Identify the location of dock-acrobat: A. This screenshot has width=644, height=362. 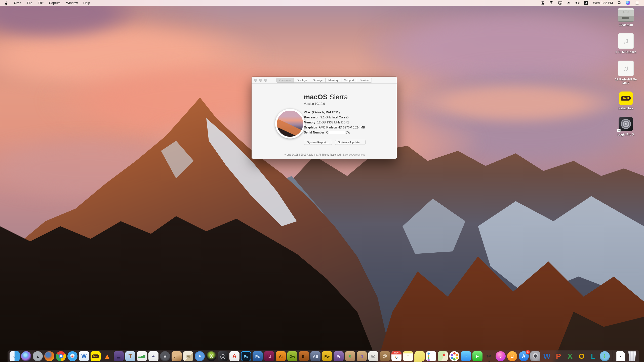
(234, 356).